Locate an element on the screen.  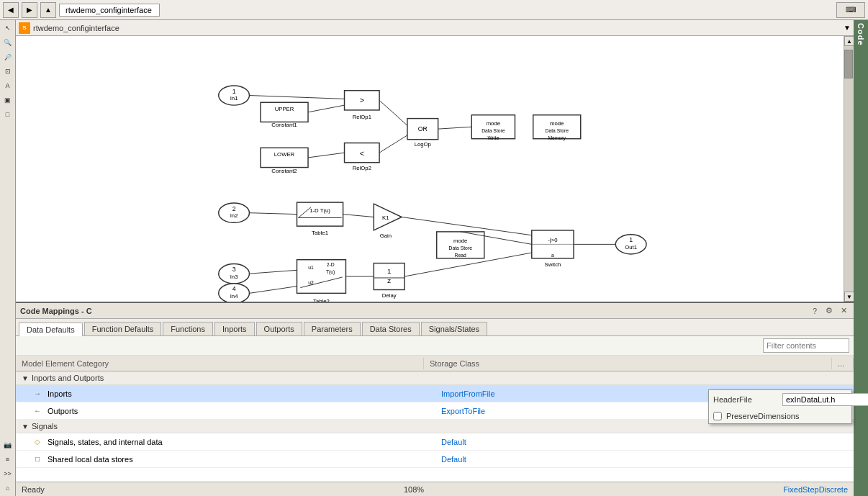
tab-data-defaults: Data Defaults is located at coordinates (50, 330).